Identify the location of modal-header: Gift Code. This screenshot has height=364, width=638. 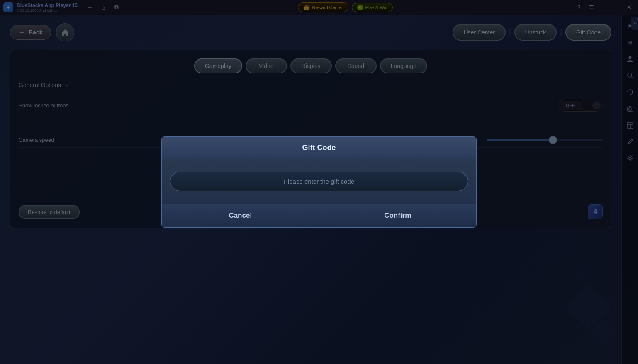
(319, 148).